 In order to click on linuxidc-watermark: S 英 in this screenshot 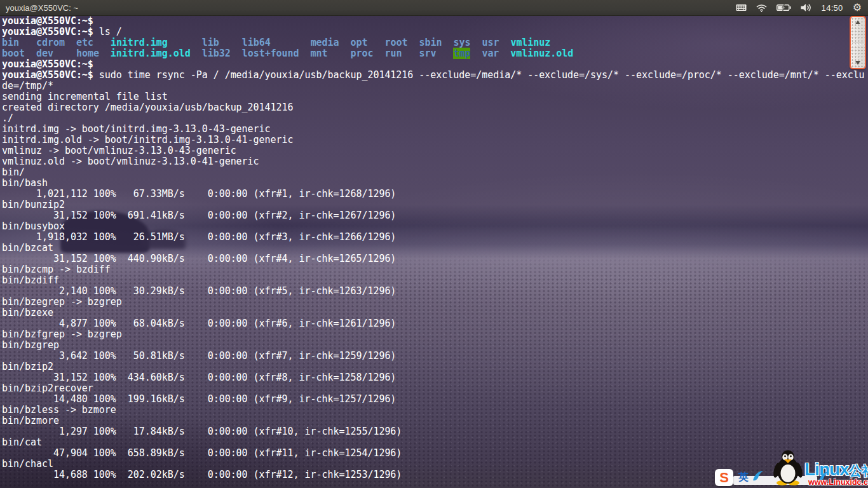, I will do `click(789, 470)`.